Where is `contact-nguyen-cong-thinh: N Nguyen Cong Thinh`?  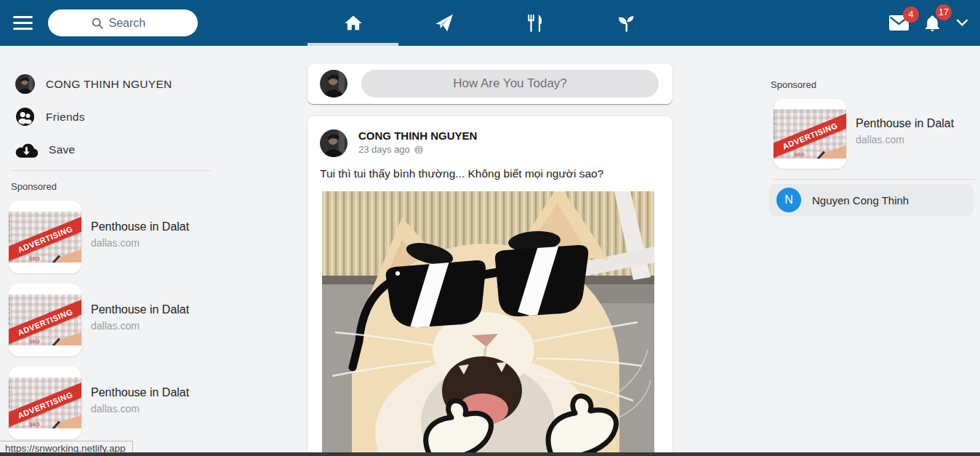 contact-nguyen-cong-thinh: N Nguyen Cong Thinh is located at coordinates (871, 200).